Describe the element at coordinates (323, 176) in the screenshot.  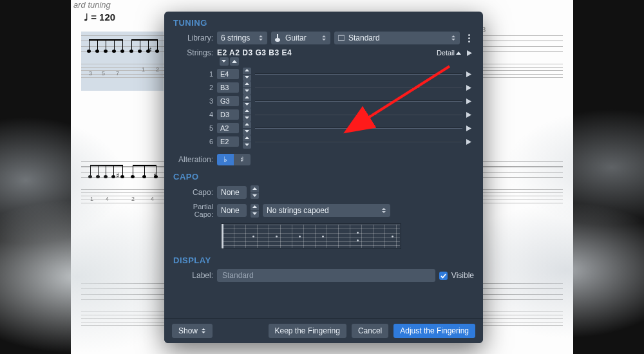
I see `capo-heading: CAPO` at that location.